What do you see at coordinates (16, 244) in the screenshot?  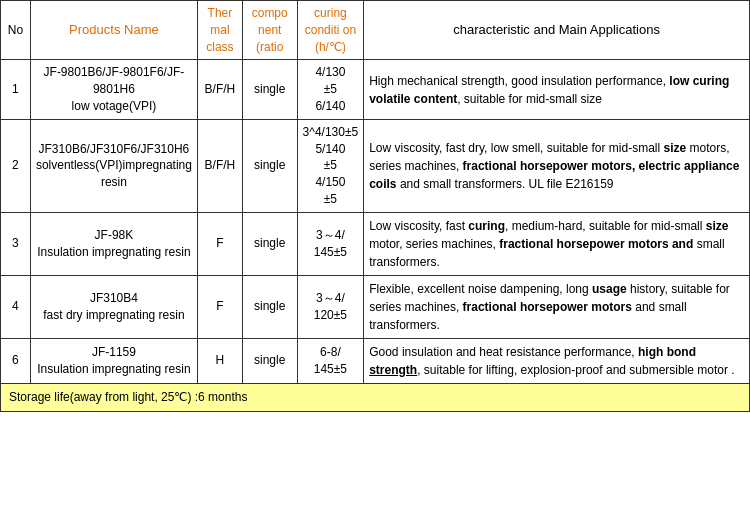 I see `row-no: 3` at bounding box center [16, 244].